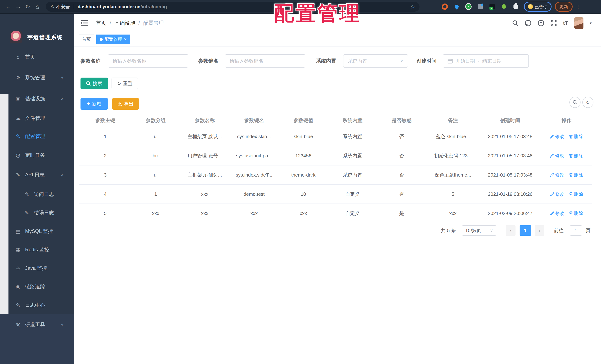 The width and height of the screenshot is (601, 364). Describe the element at coordinates (37, 189) in the screenshot. I see `sidebar: 芋道管理系统 ⌂ 首页 ⚙ 系统管理 ∨ ▣ 基础设施 ∧ ☁ 文件管理 ✎ 配…` at that location.